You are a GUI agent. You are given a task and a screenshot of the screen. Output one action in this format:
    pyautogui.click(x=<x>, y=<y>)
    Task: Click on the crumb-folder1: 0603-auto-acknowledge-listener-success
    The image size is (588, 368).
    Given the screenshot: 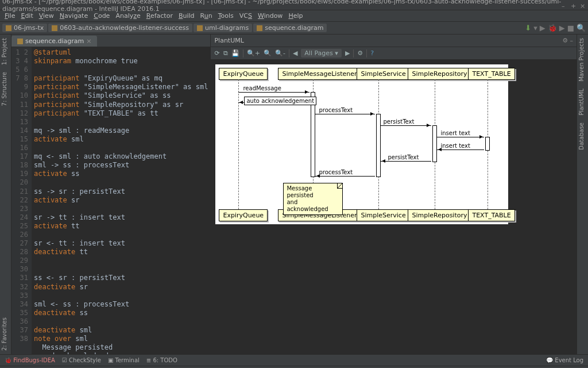 What is the action you would take?
    pyautogui.click(x=121, y=28)
    